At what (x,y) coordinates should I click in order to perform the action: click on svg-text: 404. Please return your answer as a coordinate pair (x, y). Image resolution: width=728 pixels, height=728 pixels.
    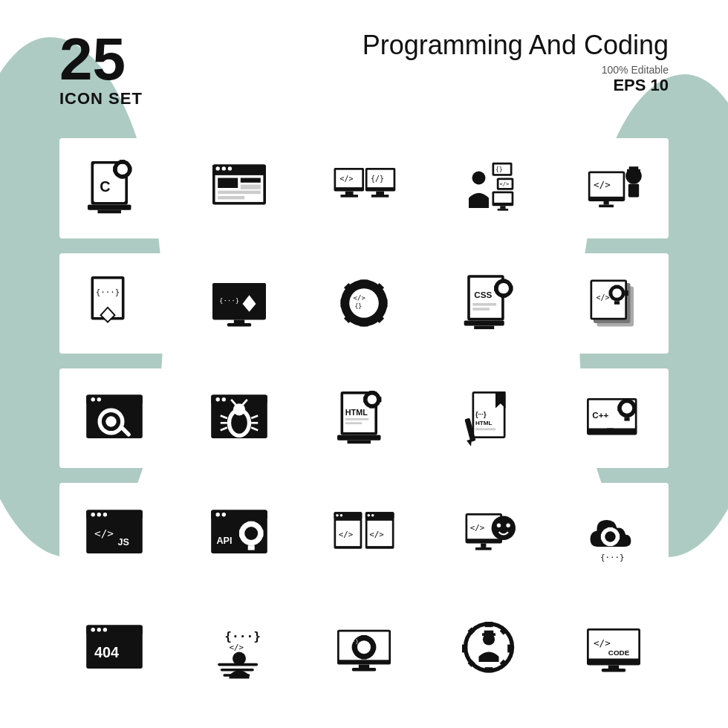
    Looking at the image, I should click on (107, 651).